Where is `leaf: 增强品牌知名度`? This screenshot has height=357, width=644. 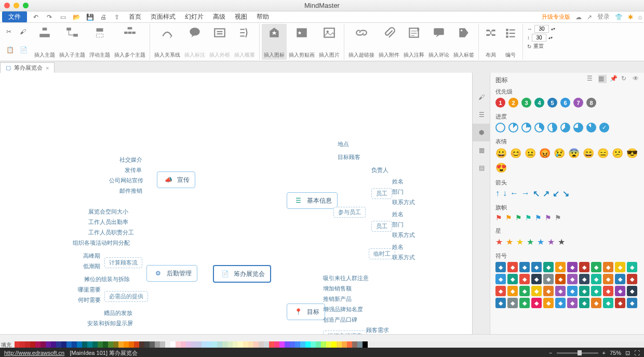
leaf: 增强品牌知名度 is located at coordinates (343, 310).